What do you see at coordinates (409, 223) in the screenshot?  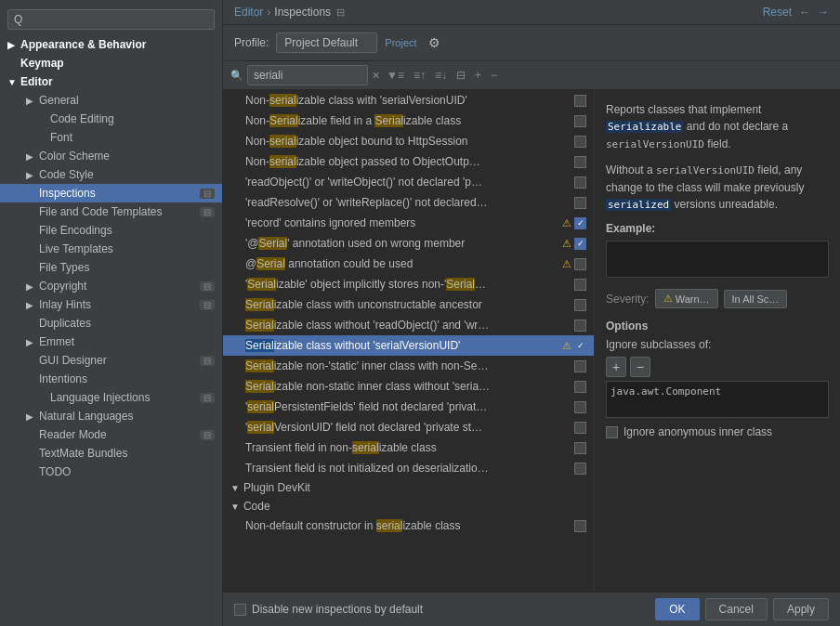 I see `table-row: 'record' contains ignored members ⚠` at bounding box center [409, 223].